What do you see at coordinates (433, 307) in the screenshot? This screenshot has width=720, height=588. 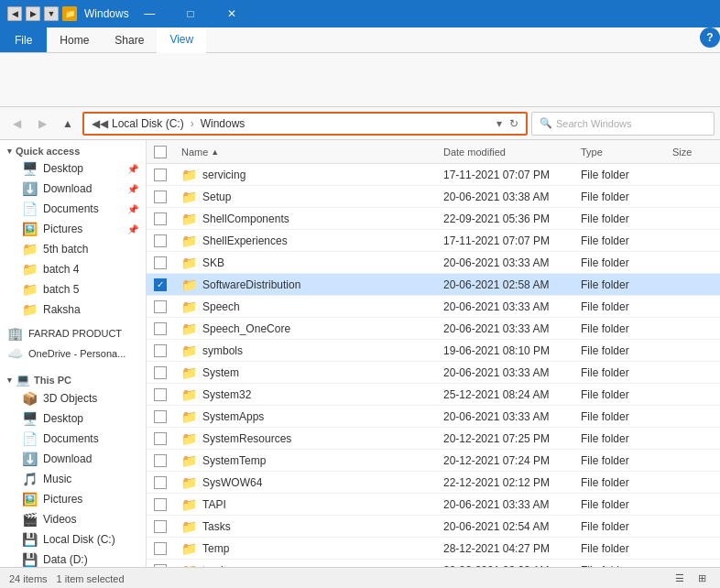 I see `table-row: 📁Speech20-06-2021 03:33 AMFile folder` at bounding box center [433, 307].